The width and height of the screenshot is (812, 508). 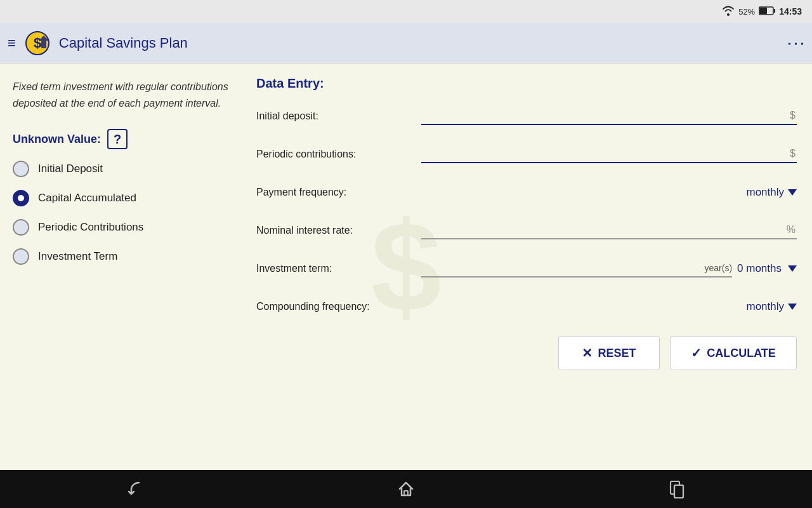 I want to click on payment-frequency-label: Payment frequency:, so click(x=339, y=192).